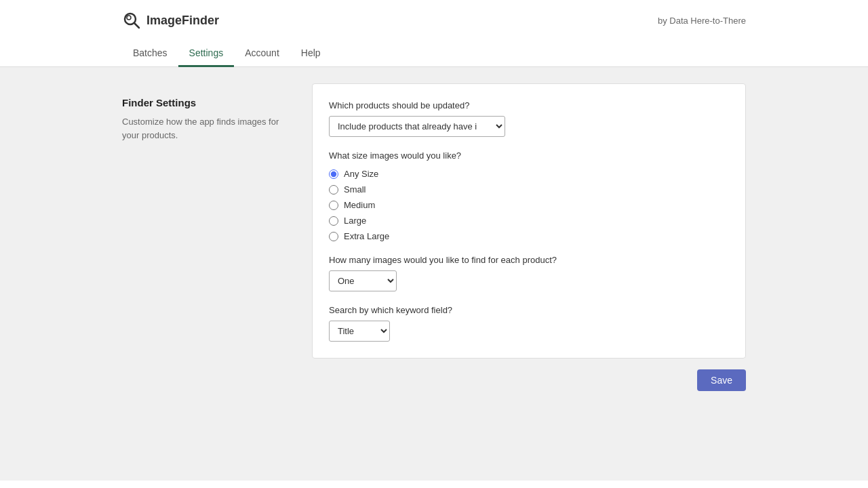 The width and height of the screenshot is (868, 488). What do you see at coordinates (529, 205) in the screenshot?
I see `size-option-medium: Medium` at bounding box center [529, 205].